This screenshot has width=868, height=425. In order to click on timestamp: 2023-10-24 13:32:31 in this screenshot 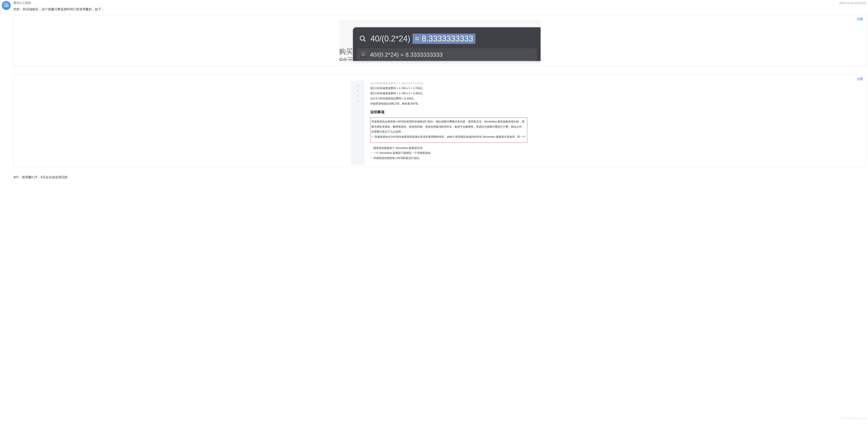, I will do `click(852, 3)`.